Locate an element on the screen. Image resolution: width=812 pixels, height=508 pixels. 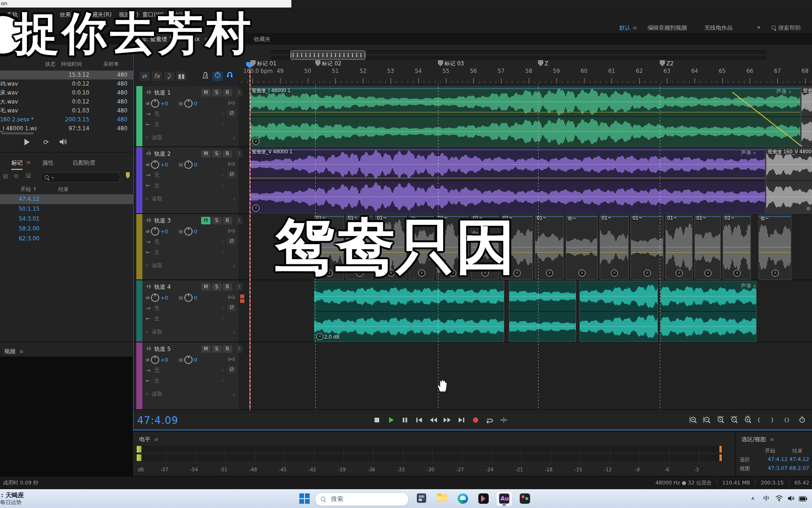
timeline-overview-scrollbar is located at coordinates (519, 55).